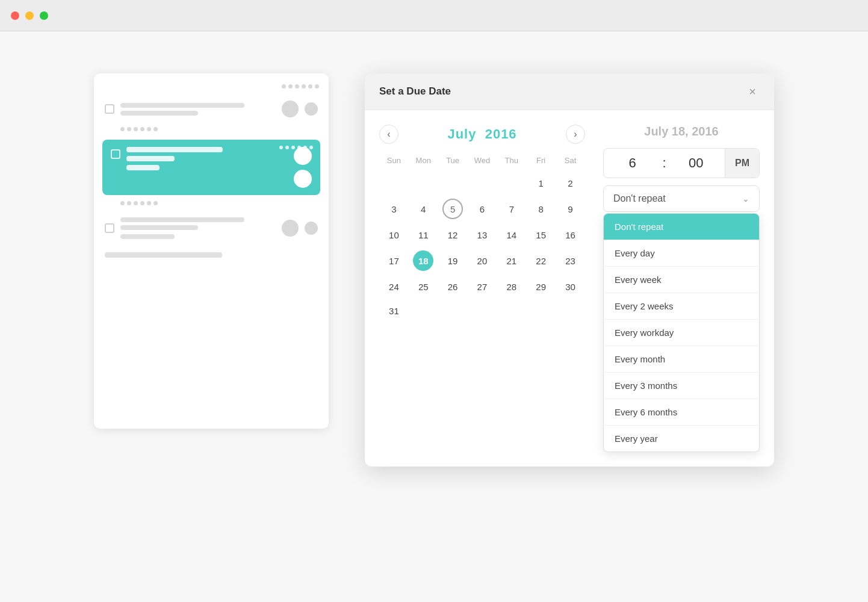 The width and height of the screenshot is (868, 602). I want to click on repeat-select: Don't repeat ⌄, so click(681, 199).